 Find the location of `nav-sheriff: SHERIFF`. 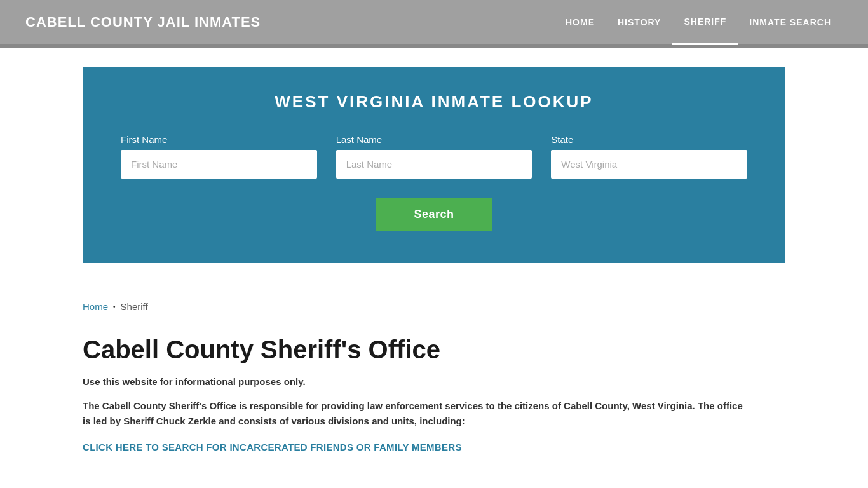

nav-sheriff: SHERIFF is located at coordinates (705, 23).